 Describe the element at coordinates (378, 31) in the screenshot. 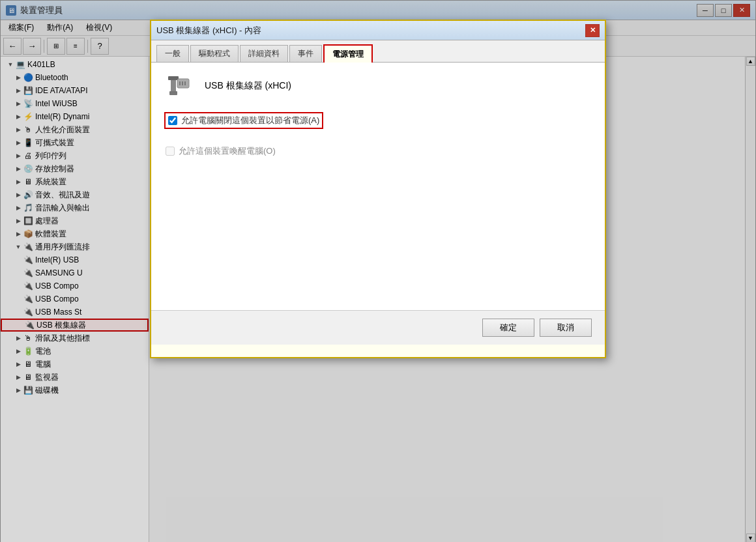

I see `dialog-title-bar: USB 根集線器 (xHCI) - 內容 ✕` at that location.